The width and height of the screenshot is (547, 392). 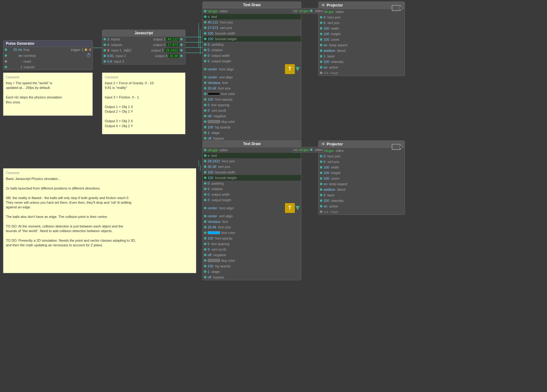 I want to click on proj2-row-height: 100 height, so click(x=362, y=173).